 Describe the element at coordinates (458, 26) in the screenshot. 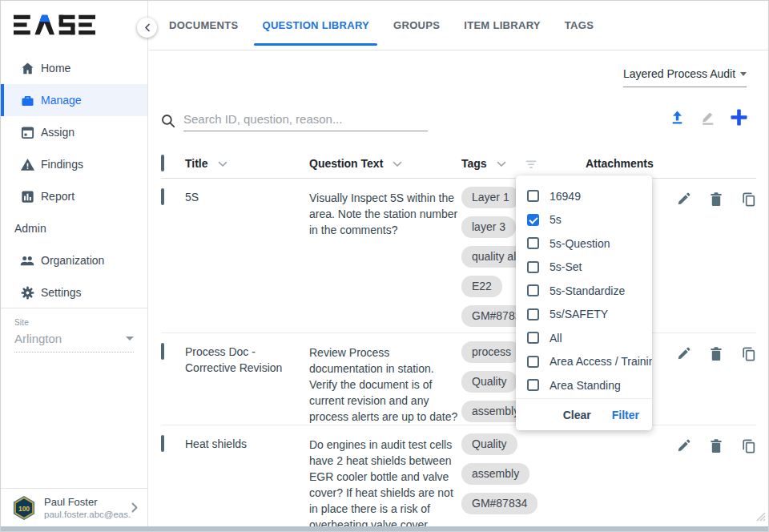

I see `tab-bar: DOCUMENTS QUESTION LIBRARY GROUPS ITEM L…` at that location.